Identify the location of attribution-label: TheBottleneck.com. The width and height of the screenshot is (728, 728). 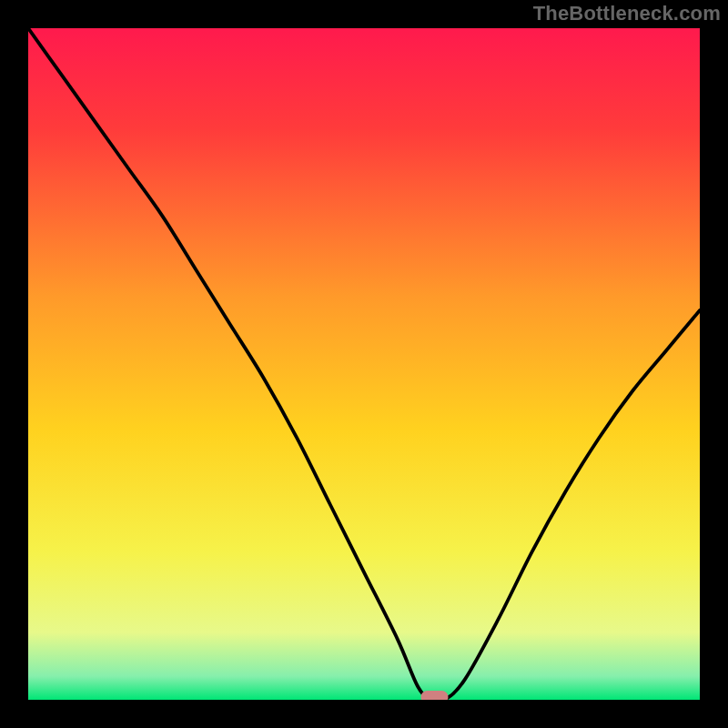
(627, 14).